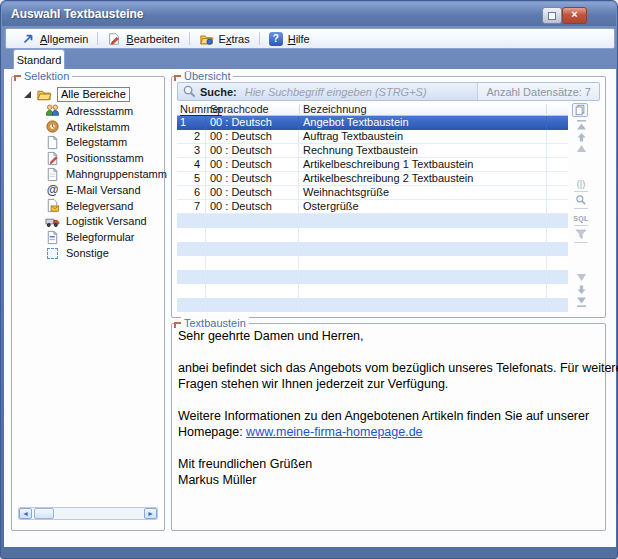 The width and height of the screenshot is (618, 559). I want to click on cell-bezeichnung: Artikelbeschreibung 2 Textbaustein, so click(423, 178).